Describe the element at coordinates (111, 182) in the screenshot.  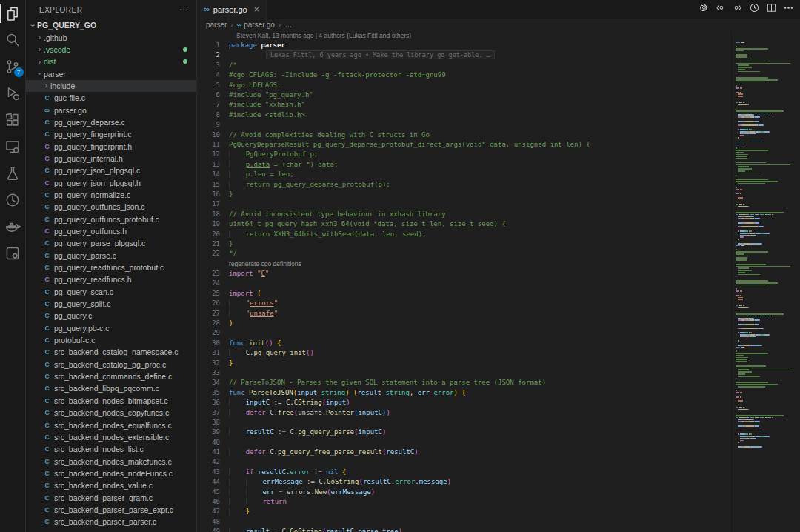
I see `tree-file-pg-query-json-plpgsql-h: Cpg_query_json_plpgsql.h` at that location.